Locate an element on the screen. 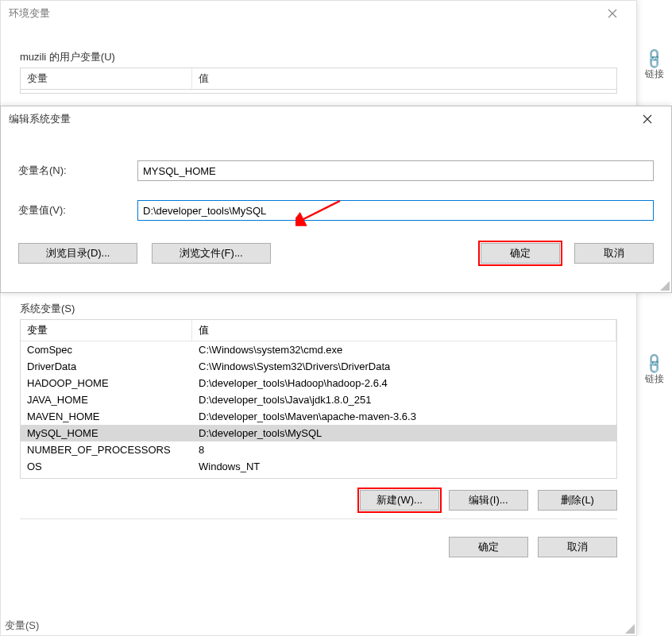 This screenshot has width=672, height=636. env-cancel-button: 取消 is located at coordinates (577, 547).